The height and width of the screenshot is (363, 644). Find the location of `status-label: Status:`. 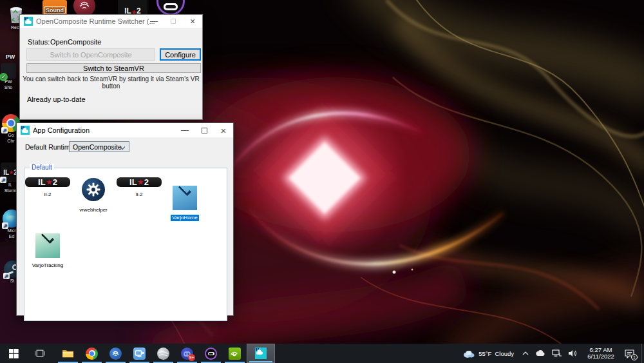

status-label: Status: is located at coordinates (39, 42).